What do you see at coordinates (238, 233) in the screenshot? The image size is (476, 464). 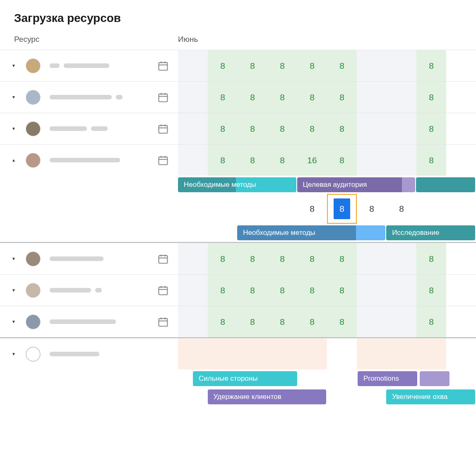 I see `task-row: Необходимые методыИсследование` at bounding box center [238, 233].